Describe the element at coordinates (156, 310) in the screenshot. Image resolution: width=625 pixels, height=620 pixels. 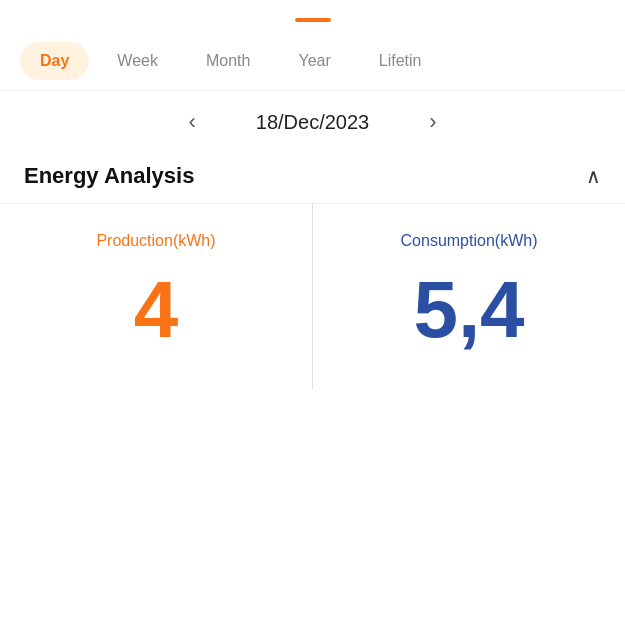
I see `production-value: 4` at that location.